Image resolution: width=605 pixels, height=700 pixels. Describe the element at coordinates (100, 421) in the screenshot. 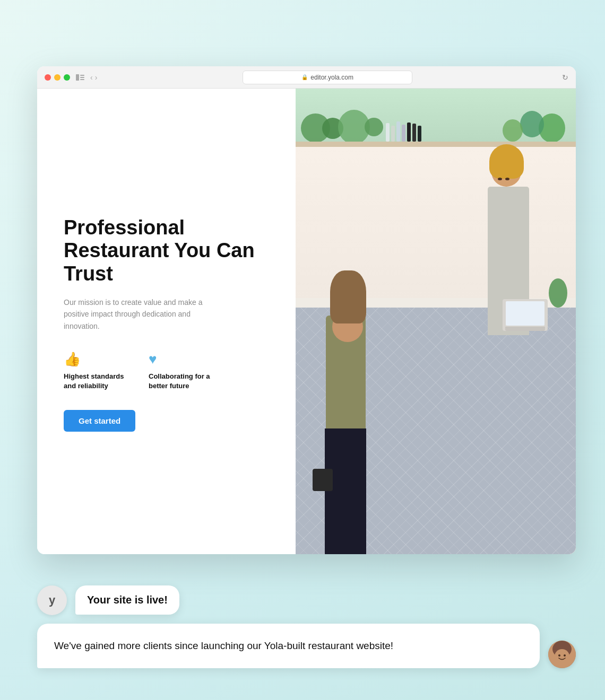

I see `get-started-button: Get started` at that location.